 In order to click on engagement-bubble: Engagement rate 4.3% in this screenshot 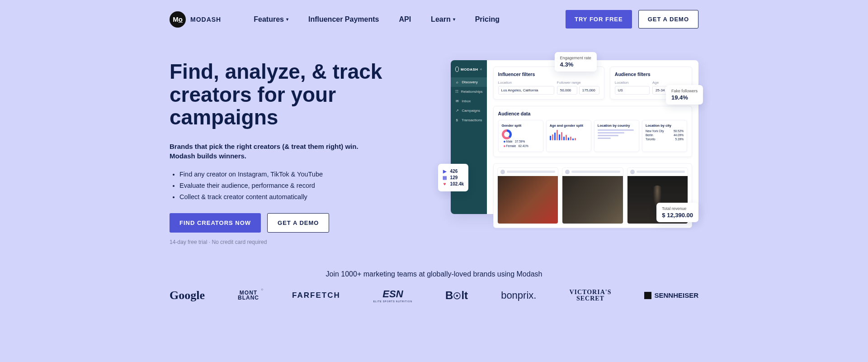, I will do `click(576, 62)`.